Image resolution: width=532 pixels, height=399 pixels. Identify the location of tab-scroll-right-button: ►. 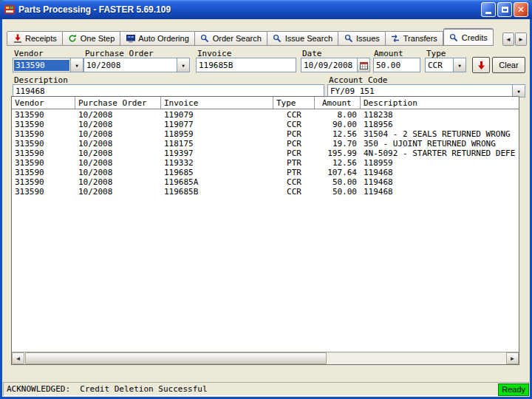
(521, 39).